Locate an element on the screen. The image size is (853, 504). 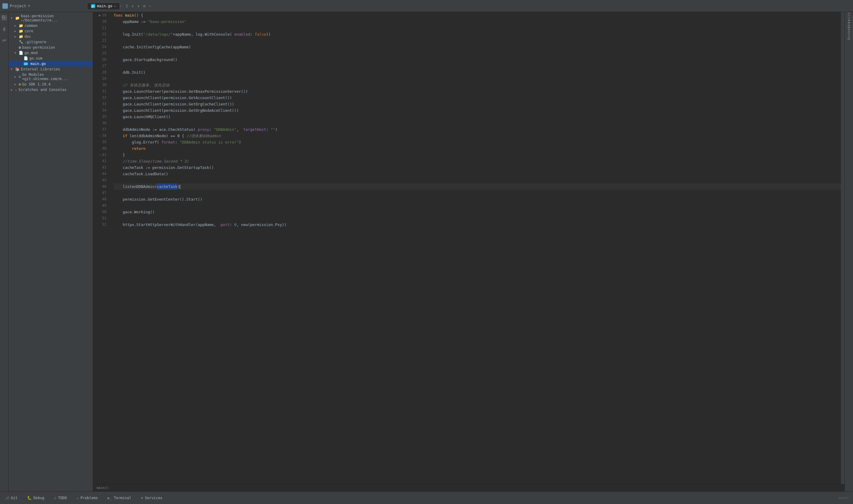
problems-button: ⚠ Problems is located at coordinates (87, 498).